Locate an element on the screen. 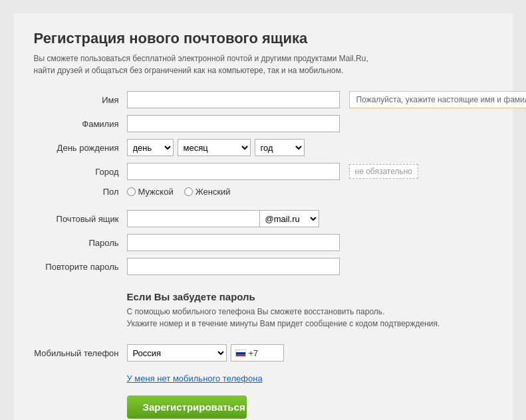  year-select: год is located at coordinates (279, 148).